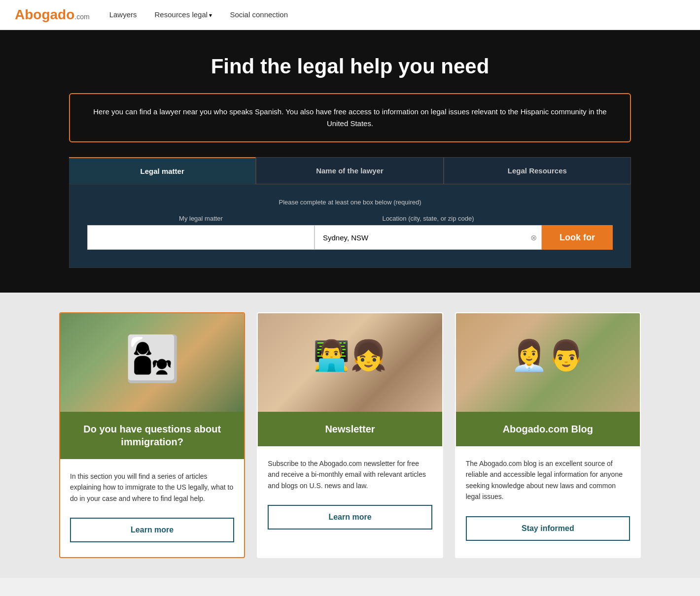 The height and width of the screenshot is (596, 700). Describe the element at coordinates (577, 237) in the screenshot. I see `look-for-button: Look for` at that location.